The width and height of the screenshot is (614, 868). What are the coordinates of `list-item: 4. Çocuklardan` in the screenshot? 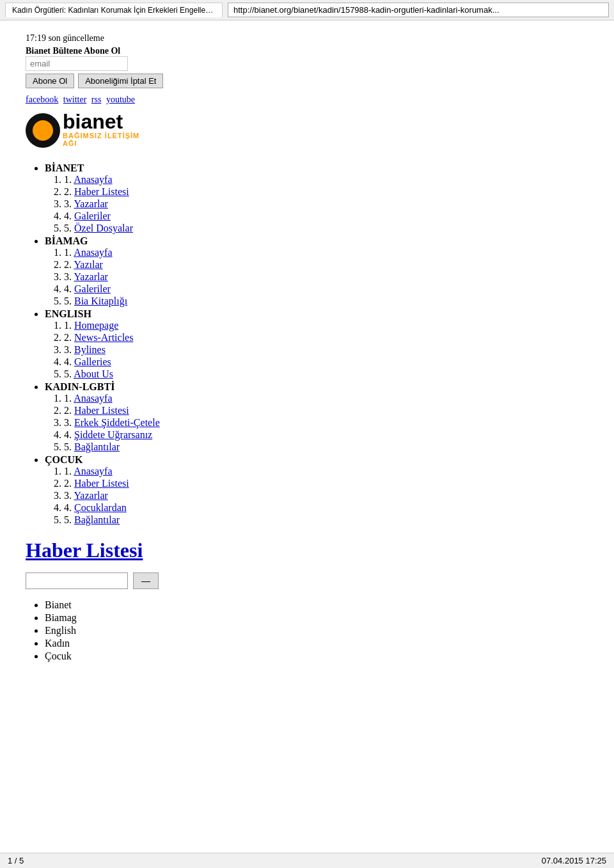 It's located at (326, 508).